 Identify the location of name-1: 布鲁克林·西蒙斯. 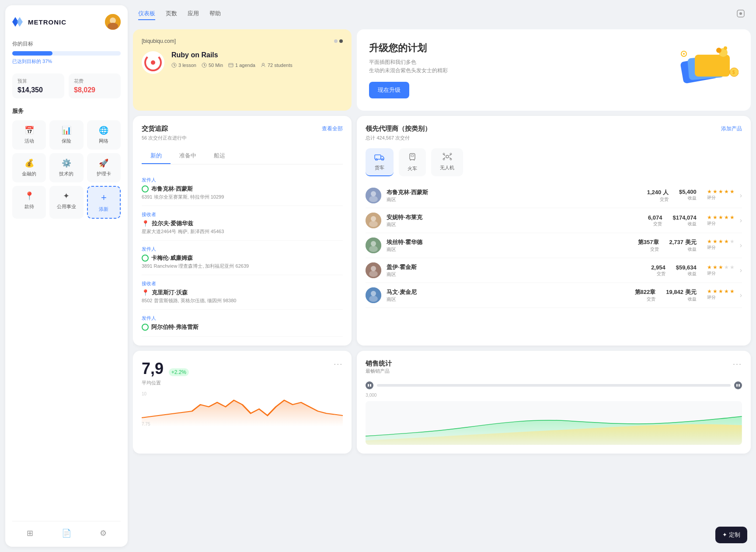
(242, 189).